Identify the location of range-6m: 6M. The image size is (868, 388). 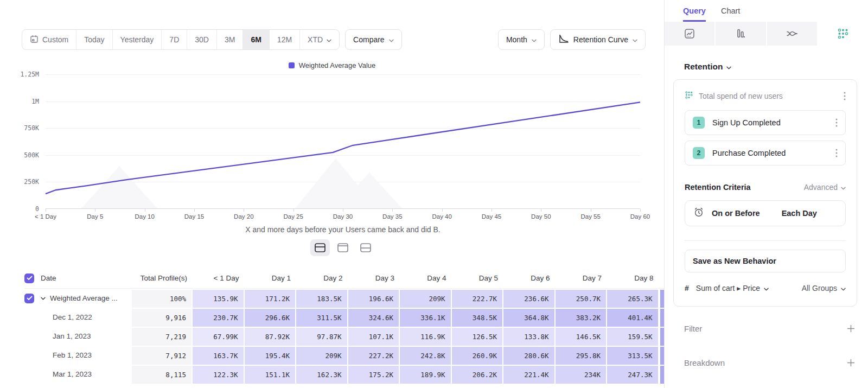
(256, 40).